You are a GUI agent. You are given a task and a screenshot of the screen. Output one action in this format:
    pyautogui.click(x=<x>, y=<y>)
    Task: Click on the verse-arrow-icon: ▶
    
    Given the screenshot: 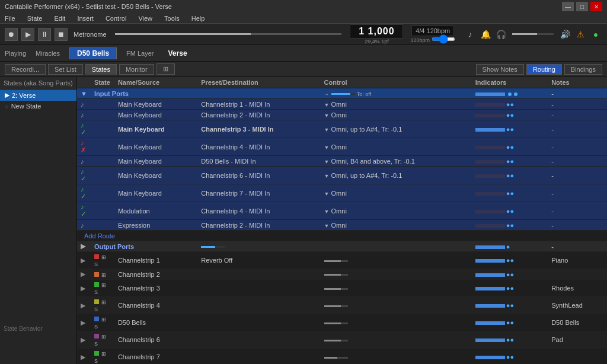 What is the action you would take?
    pyautogui.click(x=7, y=95)
    